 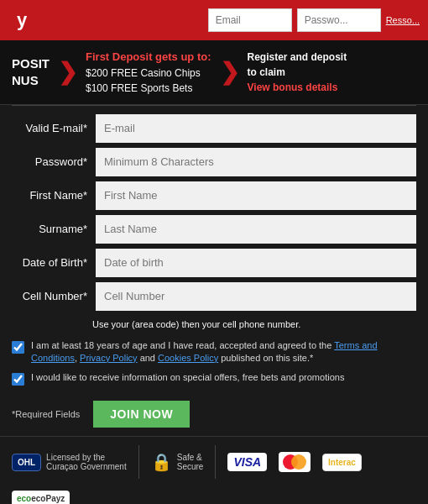 I want to click on required-fields-text: *Required Fields, so click(x=45, y=414).